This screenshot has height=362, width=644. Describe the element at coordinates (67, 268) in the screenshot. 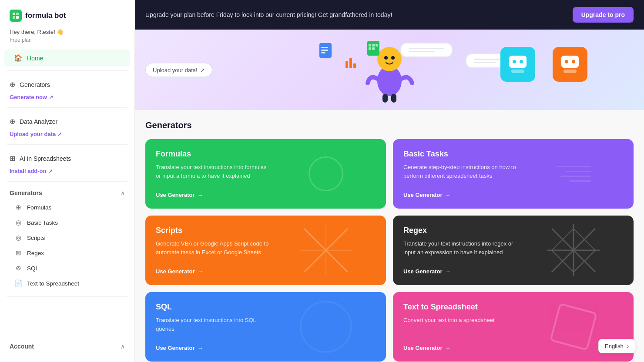

I see `sidebar-item-sql: ⊚ SQL` at that location.